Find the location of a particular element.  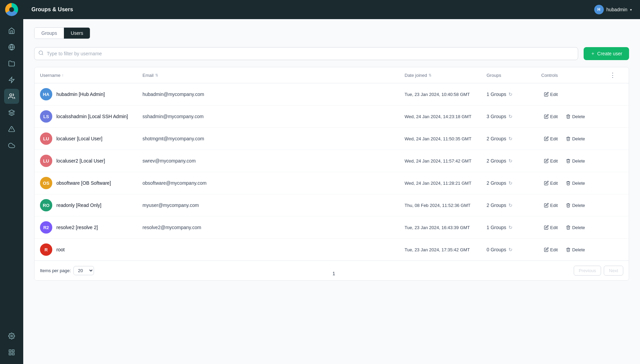

sidebar-item-layout is located at coordinates (12, 352).